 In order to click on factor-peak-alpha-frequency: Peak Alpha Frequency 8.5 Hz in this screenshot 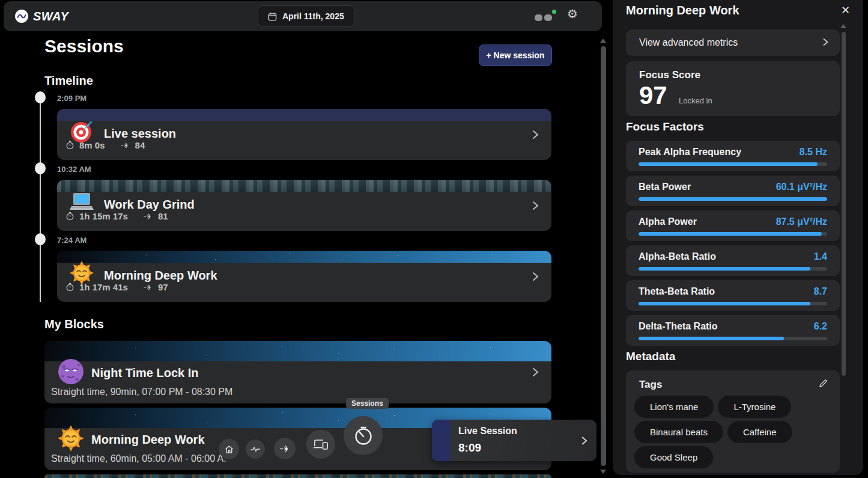, I will do `click(733, 156)`.